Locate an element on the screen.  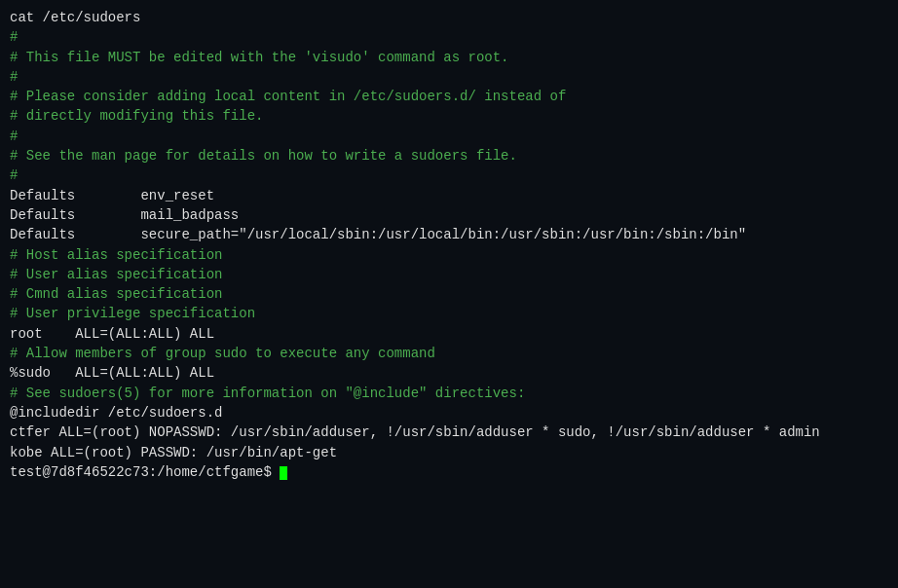
line-02: # is located at coordinates (449, 37).